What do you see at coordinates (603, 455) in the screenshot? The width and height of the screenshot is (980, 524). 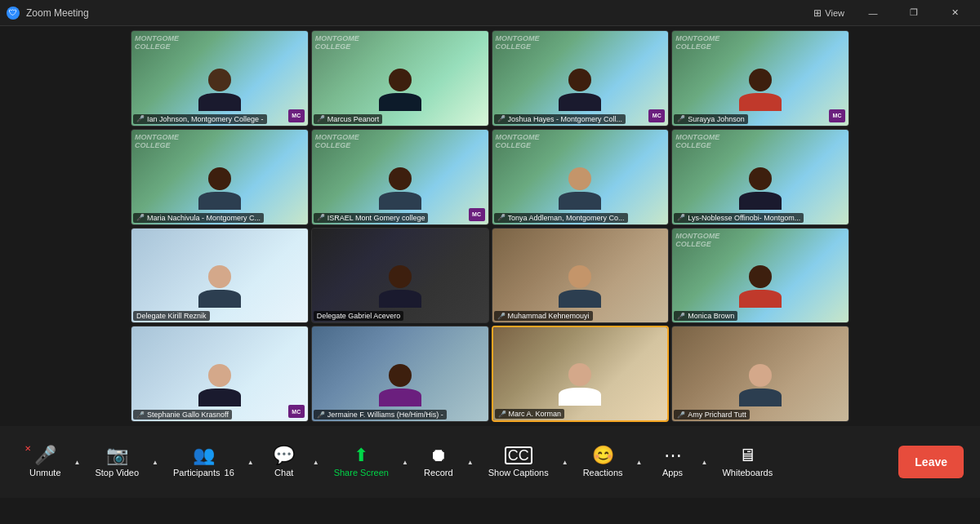 I see `reactions-icon: 😊` at bounding box center [603, 455].